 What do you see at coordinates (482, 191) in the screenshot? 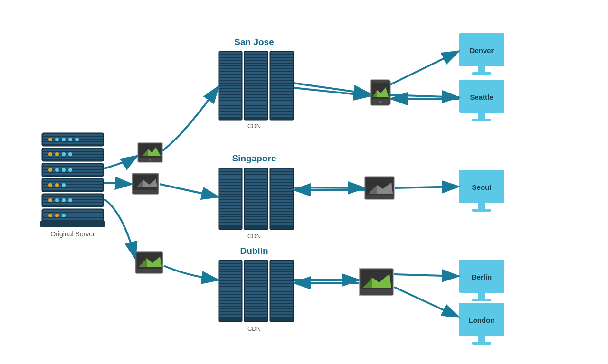
I see `seoul-monitor: Seoul` at bounding box center [482, 191].